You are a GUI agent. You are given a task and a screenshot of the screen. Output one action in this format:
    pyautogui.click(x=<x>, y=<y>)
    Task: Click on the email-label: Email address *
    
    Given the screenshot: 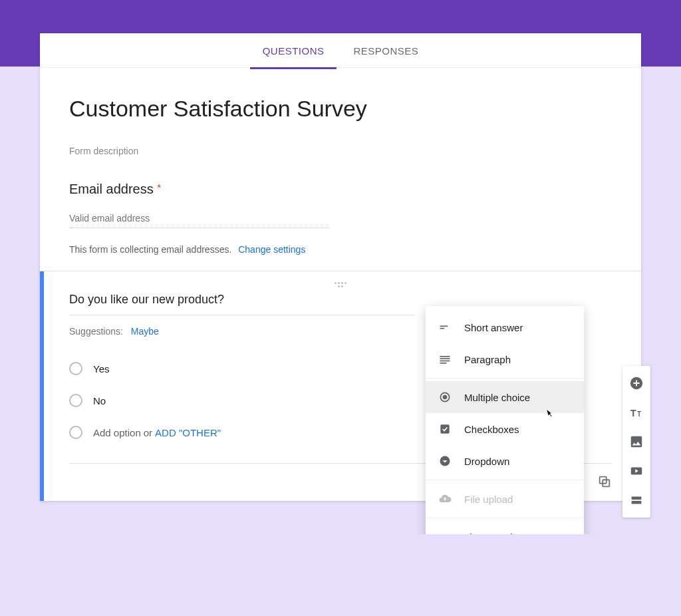 What is the action you would take?
    pyautogui.click(x=340, y=189)
    